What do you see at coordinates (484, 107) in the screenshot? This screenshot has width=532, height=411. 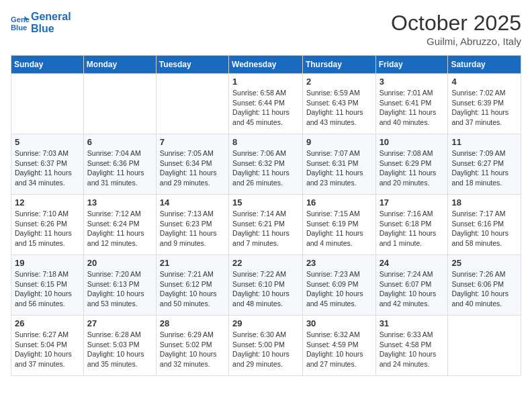 I see `day-info: Sunrise: 7:02 AM Sunset: 6:39 PM Dayligh…` at bounding box center [484, 107].